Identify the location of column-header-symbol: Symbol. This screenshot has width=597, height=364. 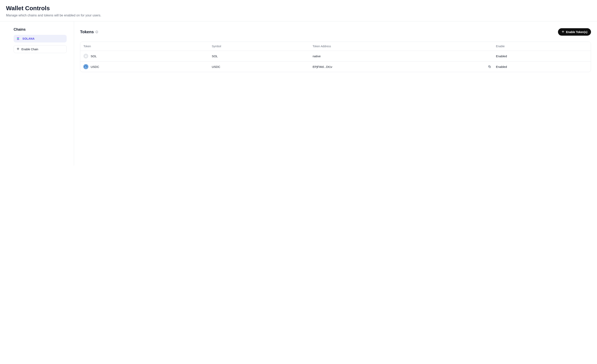
(262, 46).